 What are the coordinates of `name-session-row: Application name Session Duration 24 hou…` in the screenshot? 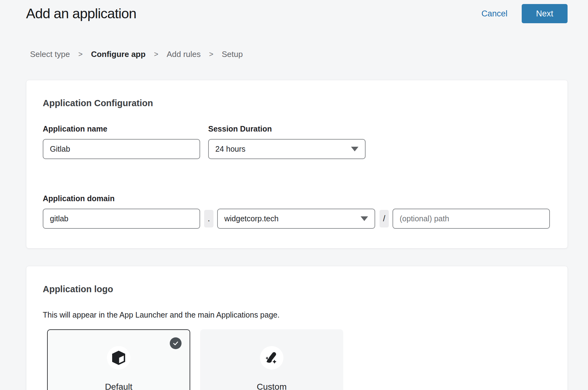 It's located at (297, 142).